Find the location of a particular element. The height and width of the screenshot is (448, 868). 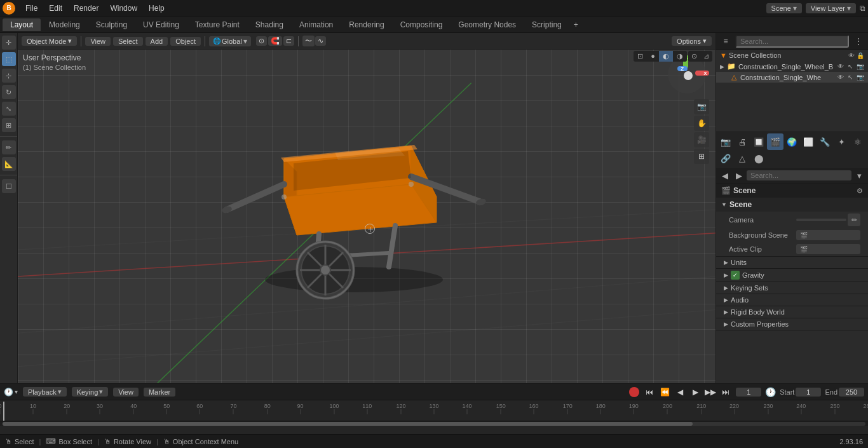

outliner-view-btn: ≡ is located at coordinates (726, 41).